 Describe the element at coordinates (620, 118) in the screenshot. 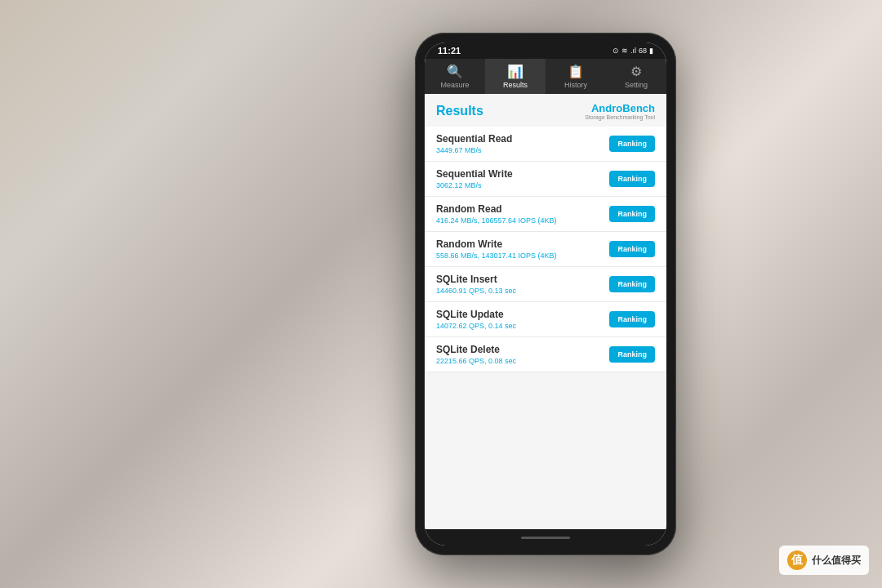

I see `logo-sub: Storage Benchmarking Tool` at that location.